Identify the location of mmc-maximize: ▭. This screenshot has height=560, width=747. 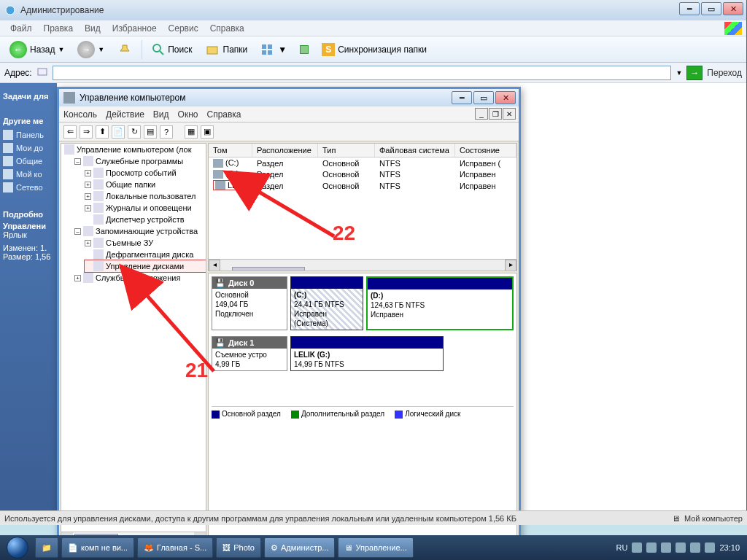
(484, 98).